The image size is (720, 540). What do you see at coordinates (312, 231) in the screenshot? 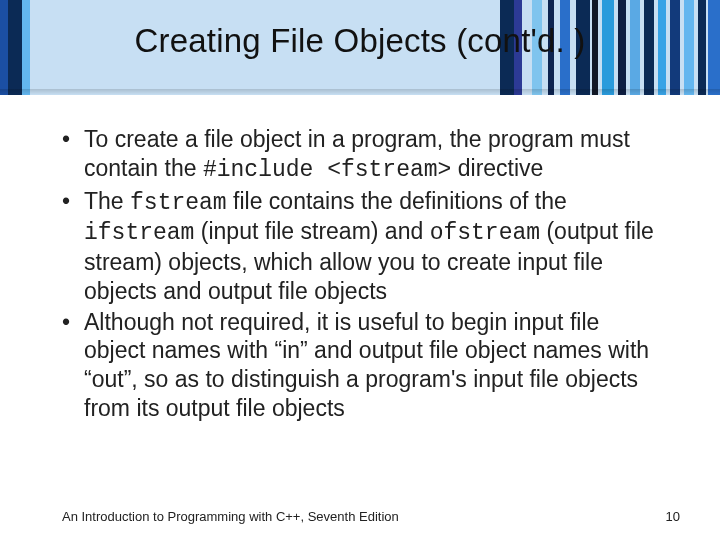
I see `text-span: (input file stream) and` at bounding box center [312, 231].